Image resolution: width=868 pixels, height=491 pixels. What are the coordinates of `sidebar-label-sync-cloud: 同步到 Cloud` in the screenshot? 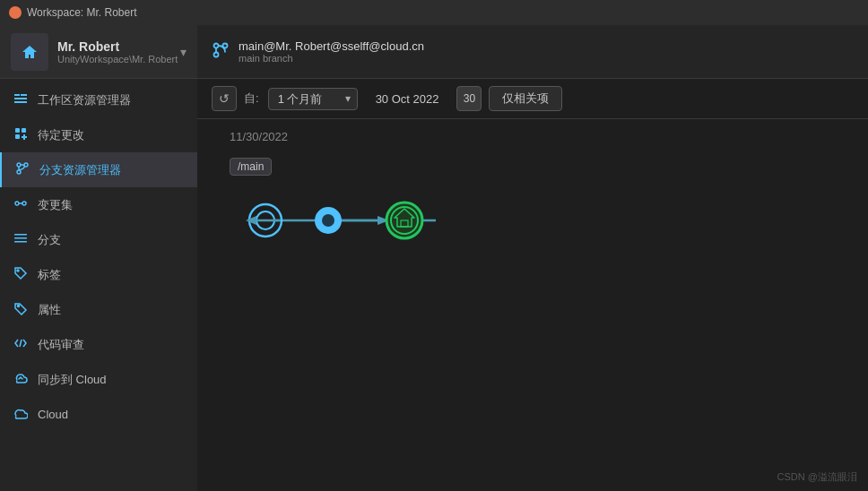 It's located at (72, 380).